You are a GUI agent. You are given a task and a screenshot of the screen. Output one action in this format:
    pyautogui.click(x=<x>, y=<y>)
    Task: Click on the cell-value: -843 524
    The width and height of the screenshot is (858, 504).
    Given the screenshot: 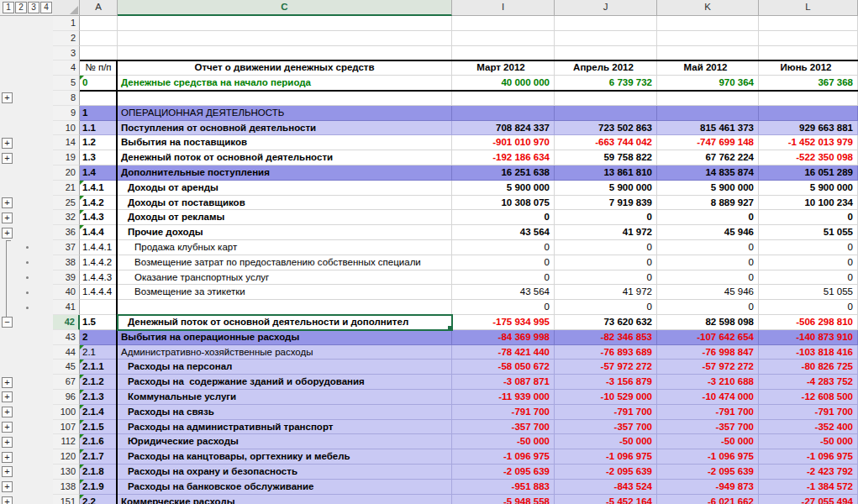 What is the action you would take?
    pyautogui.click(x=606, y=487)
    